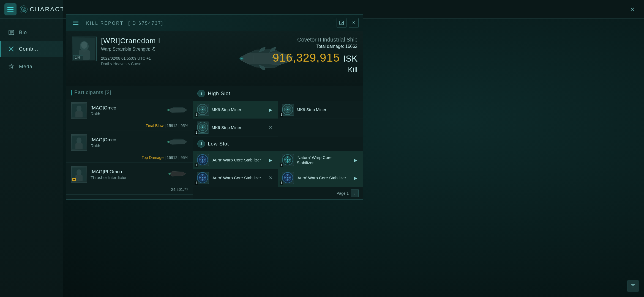  I want to click on slot-item-status-low-4: ▶, so click(356, 178).